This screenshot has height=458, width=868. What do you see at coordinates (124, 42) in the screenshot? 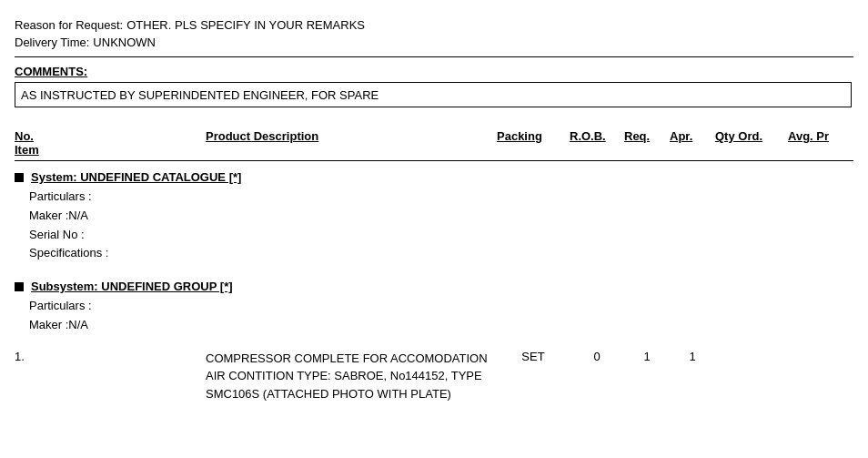
I see `delivery-value: UNKNOWN` at bounding box center [124, 42].